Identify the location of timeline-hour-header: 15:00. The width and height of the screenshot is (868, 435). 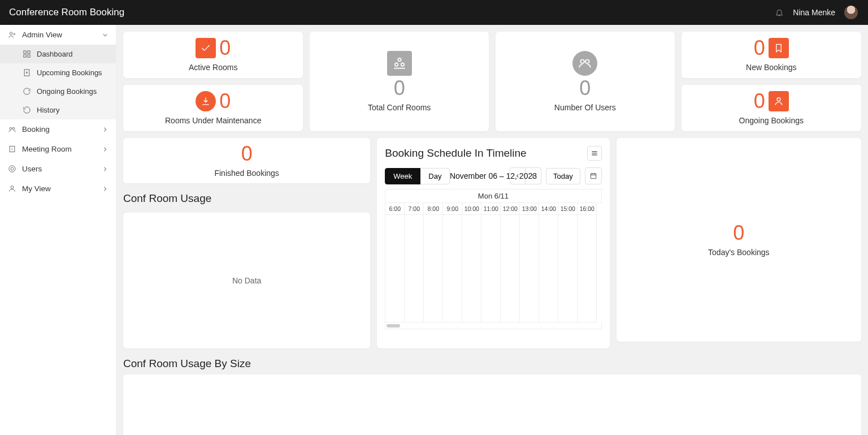
(568, 209).